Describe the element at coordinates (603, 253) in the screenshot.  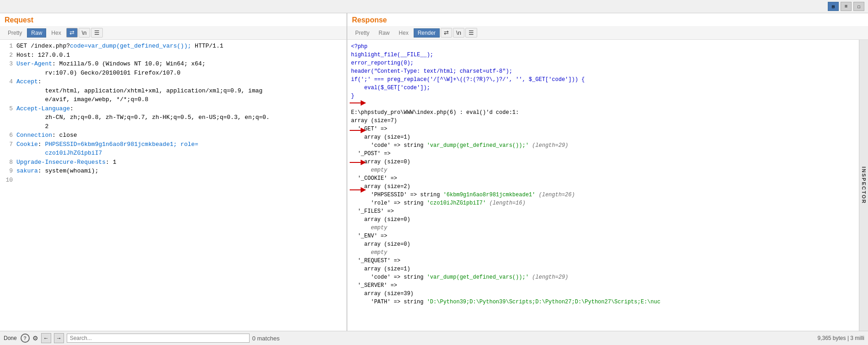
I see `resp-env-empty: empty` at that location.